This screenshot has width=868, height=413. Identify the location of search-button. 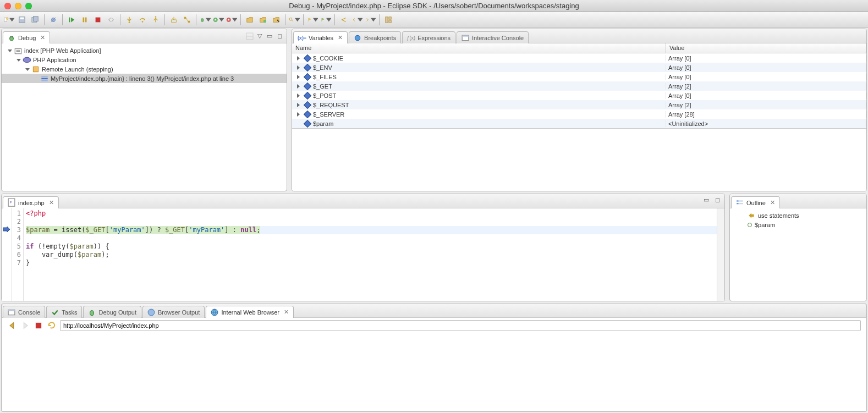
(294, 20).